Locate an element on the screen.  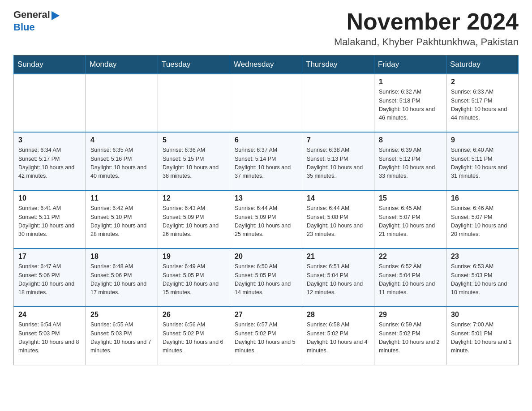
calendar-cell: 16Sunrise: 6:46 AM Sunset: 5:07 PM Dayli… is located at coordinates (483, 219).